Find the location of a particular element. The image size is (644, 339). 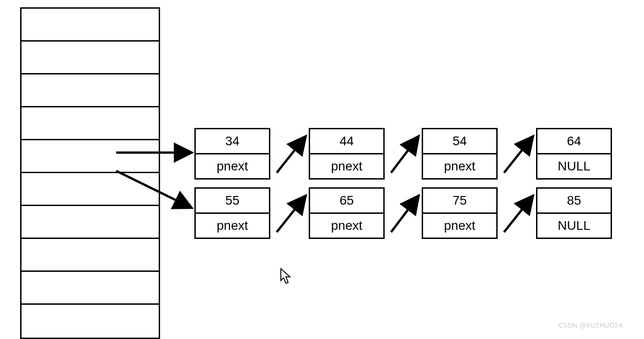

list-node: 54pnext is located at coordinates (460, 154).